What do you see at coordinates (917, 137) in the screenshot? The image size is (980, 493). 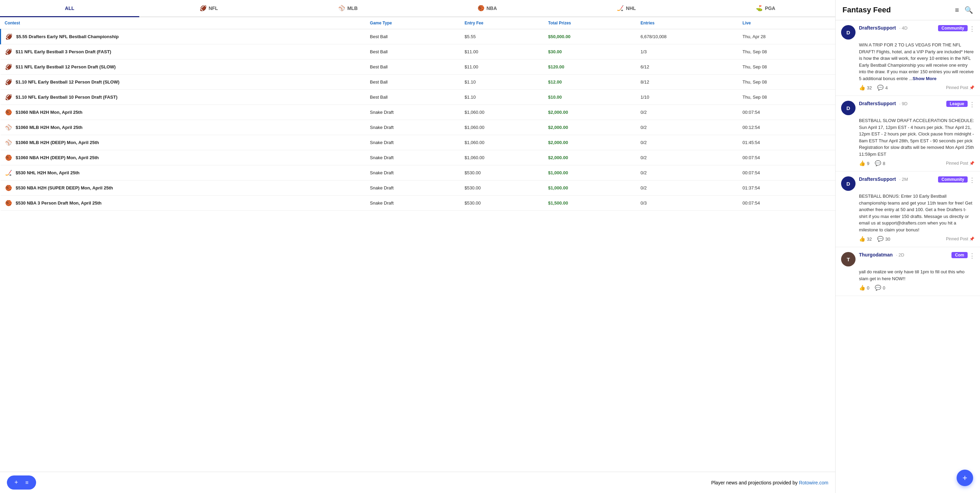 I see `feed-body: BESTBALL SLOW DRAFT ACCELERATION SCHEDUL…` at bounding box center [917, 137].